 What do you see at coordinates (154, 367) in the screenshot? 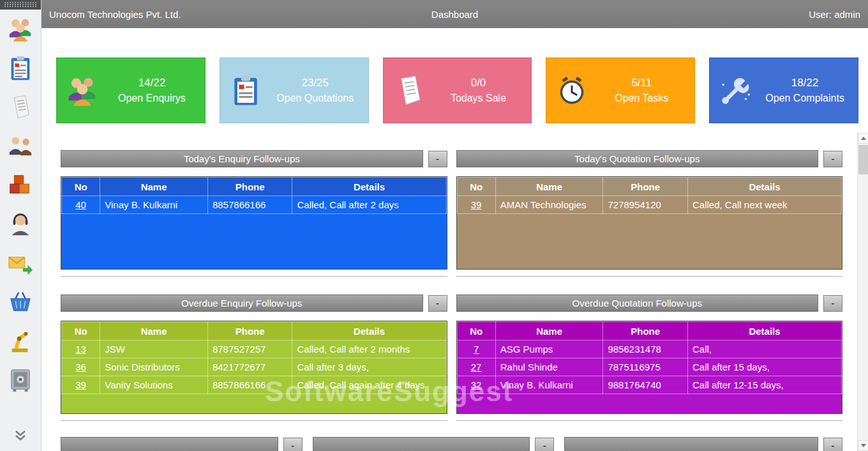
I see `name-cell: Sonic Distributors` at bounding box center [154, 367].